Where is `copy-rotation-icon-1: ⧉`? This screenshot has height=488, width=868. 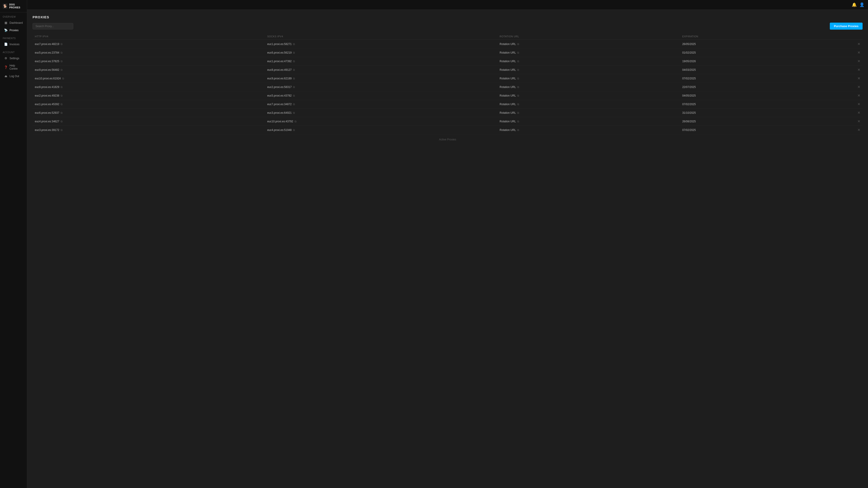 copy-rotation-icon-1: ⧉ is located at coordinates (518, 53).